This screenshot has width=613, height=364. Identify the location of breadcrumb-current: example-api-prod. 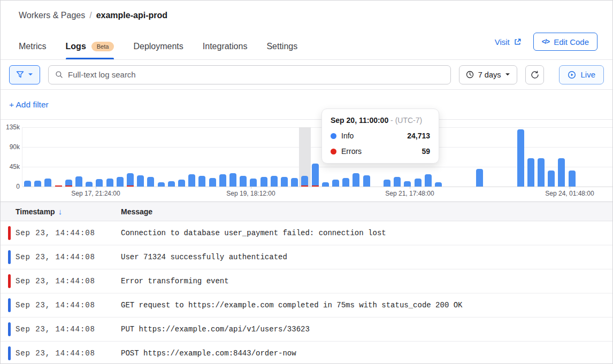
(132, 16).